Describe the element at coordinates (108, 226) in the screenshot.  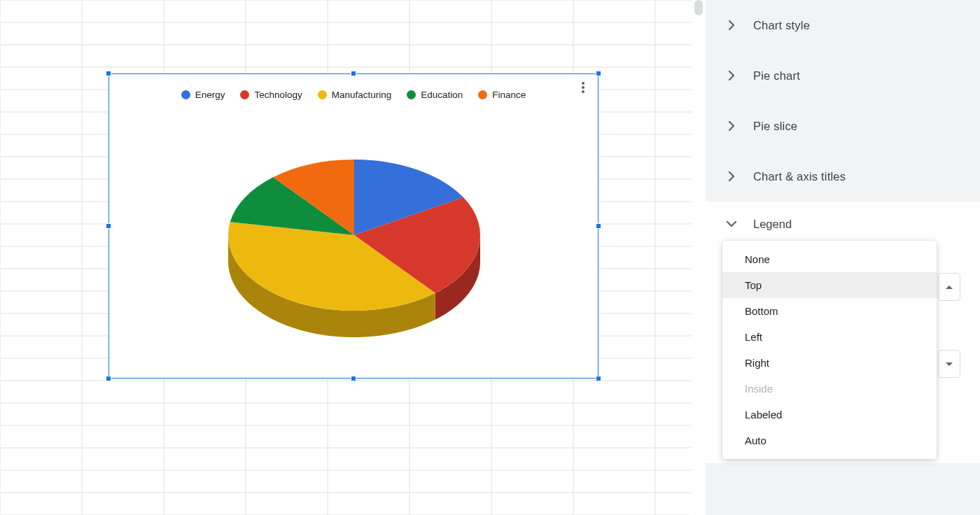
I see `resize-handle-w` at that location.